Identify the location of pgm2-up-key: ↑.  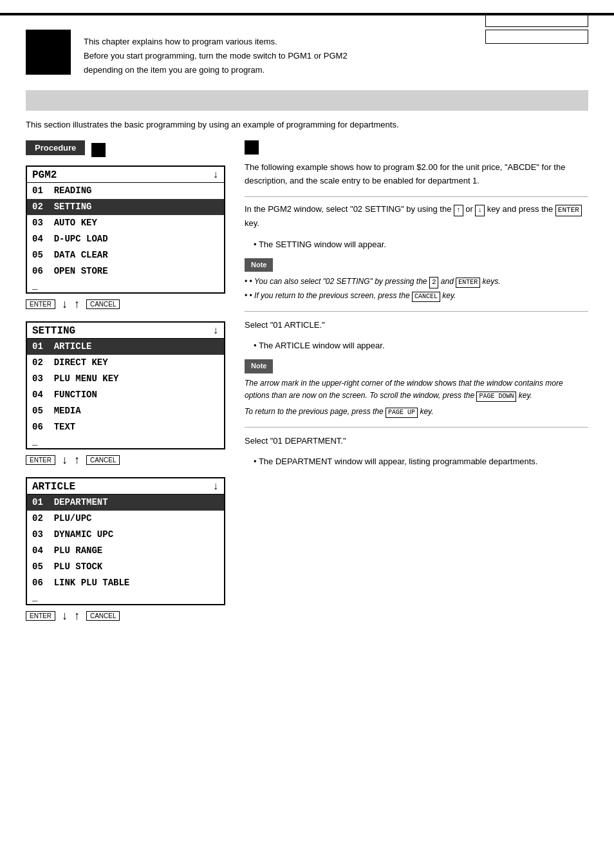
(77, 304).